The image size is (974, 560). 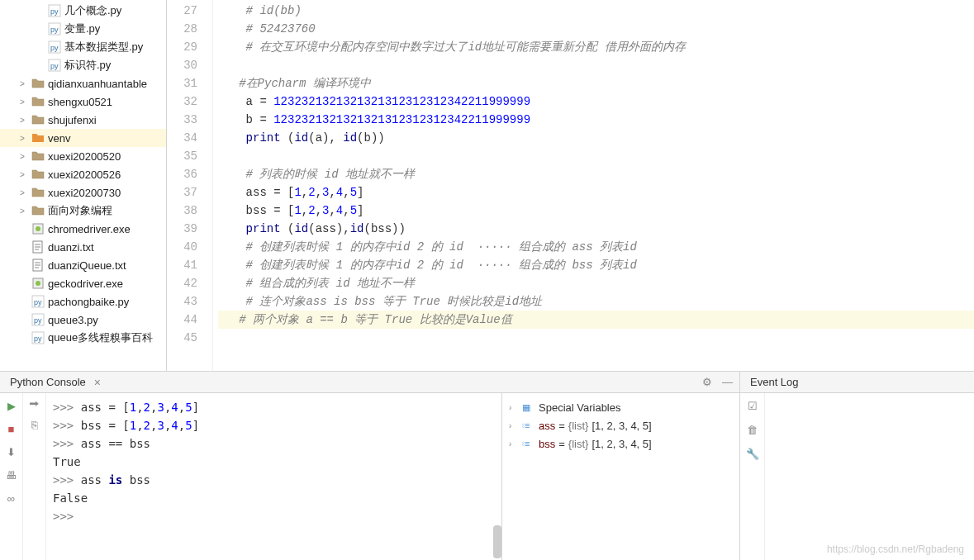 I want to click on tree-label: duanziQueue.txt, so click(x=88, y=266).